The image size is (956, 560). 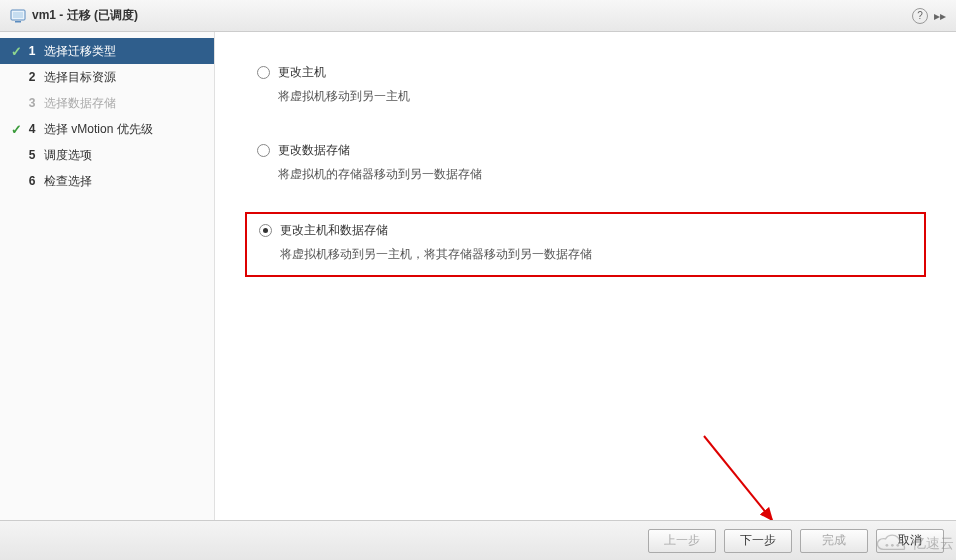 I want to click on help-icon: ?, so click(x=920, y=16).